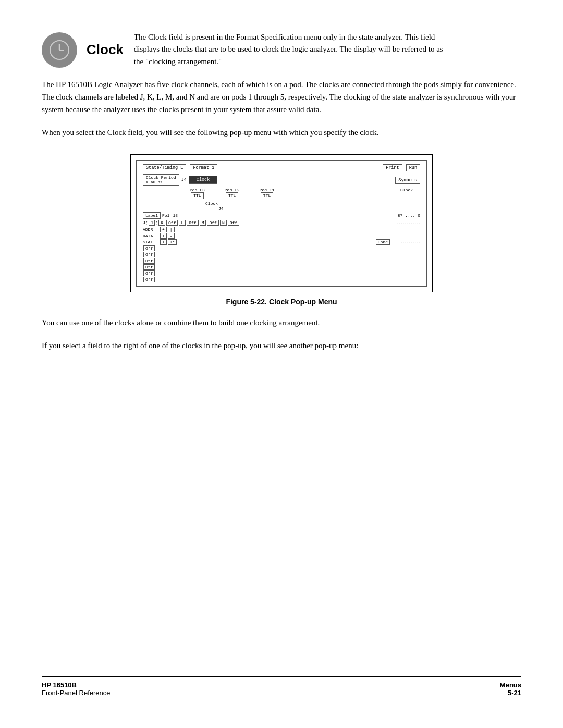 Image resolution: width=563 pixels, height=728 pixels. Describe the element at coordinates (164, 229) in the screenshot. I see `addr-plus1: +` at that location.